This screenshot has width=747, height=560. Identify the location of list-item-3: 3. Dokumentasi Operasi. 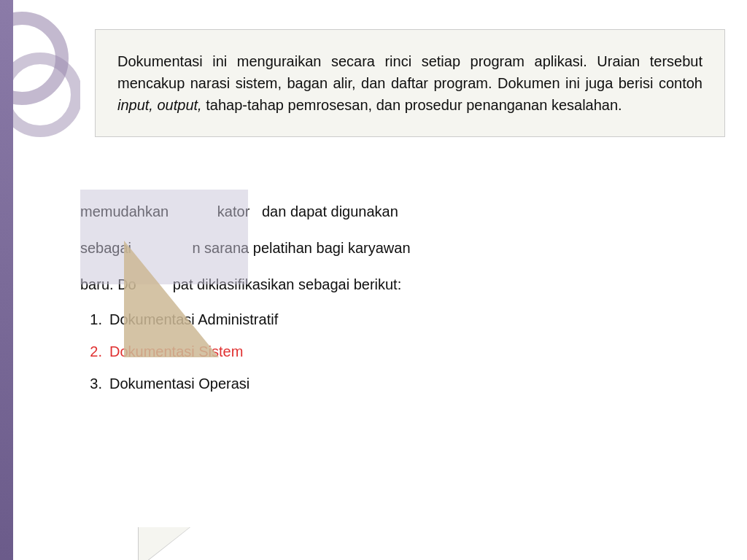
(403, 384).